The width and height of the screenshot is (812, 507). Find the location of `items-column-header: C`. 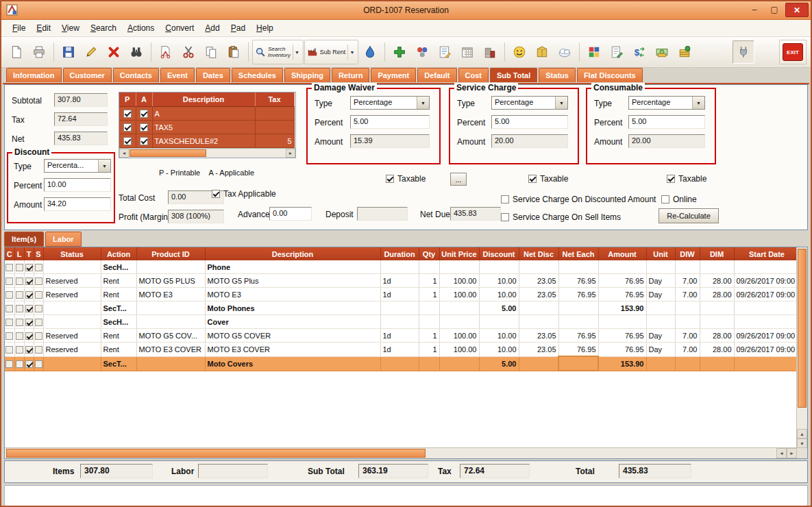

items-column-header: C is located at coordinates (10, 254).